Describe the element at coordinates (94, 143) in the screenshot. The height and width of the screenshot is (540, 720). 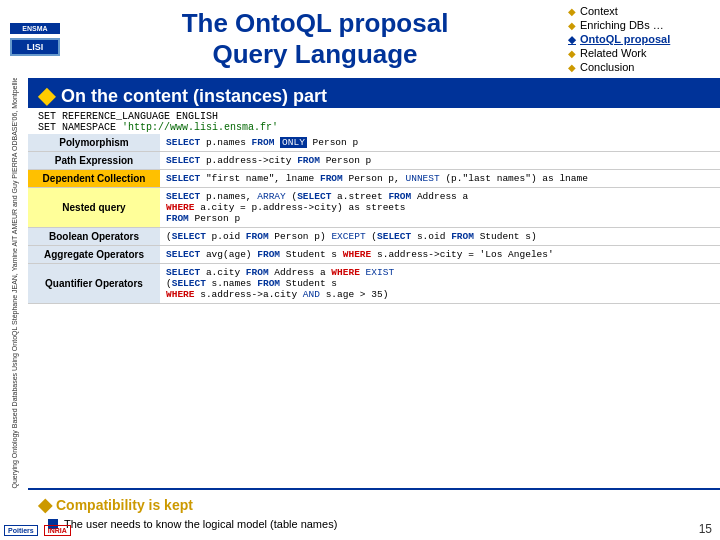
I see `row-label: Polymorphism` at that location.